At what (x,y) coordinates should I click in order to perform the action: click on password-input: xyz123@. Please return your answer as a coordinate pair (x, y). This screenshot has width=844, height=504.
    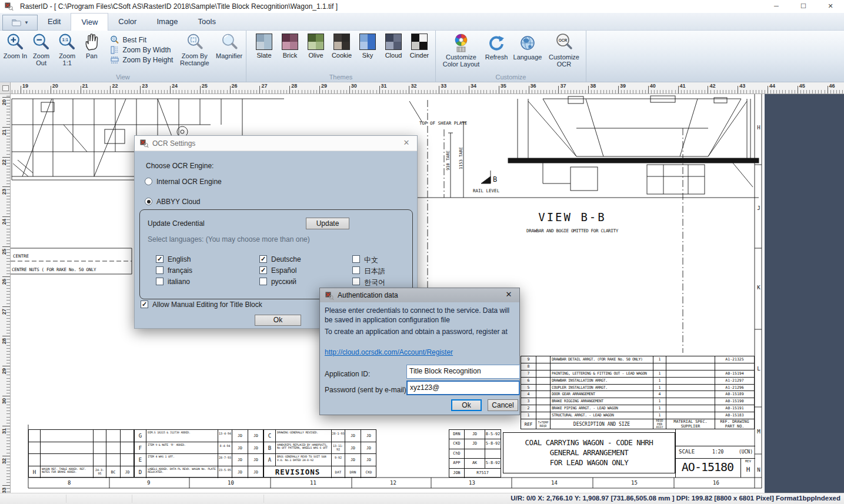
    Looking at the image, I should click on (463, 388).